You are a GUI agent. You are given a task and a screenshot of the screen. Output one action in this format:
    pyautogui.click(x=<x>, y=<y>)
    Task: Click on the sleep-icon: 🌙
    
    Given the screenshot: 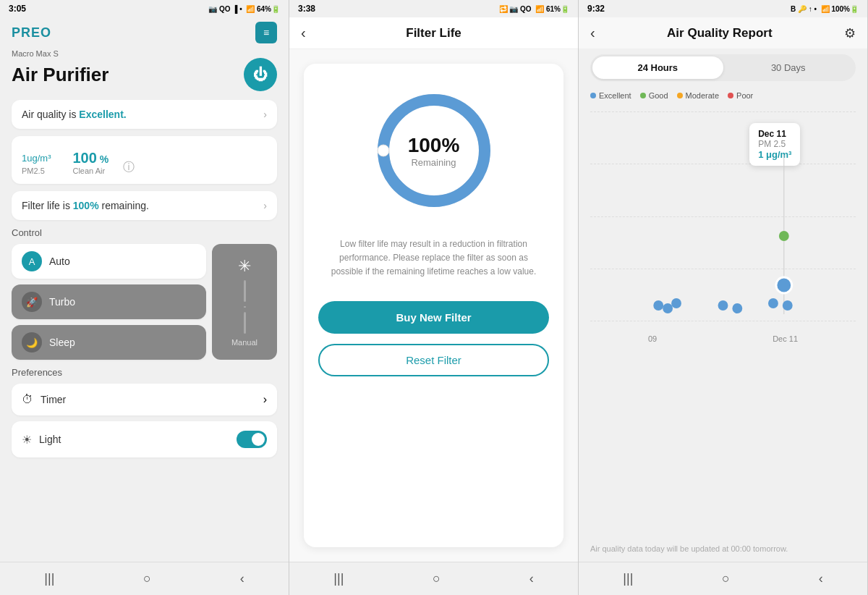 What is the action you would take?
    pyautogui.click(x=32, y=342)
    